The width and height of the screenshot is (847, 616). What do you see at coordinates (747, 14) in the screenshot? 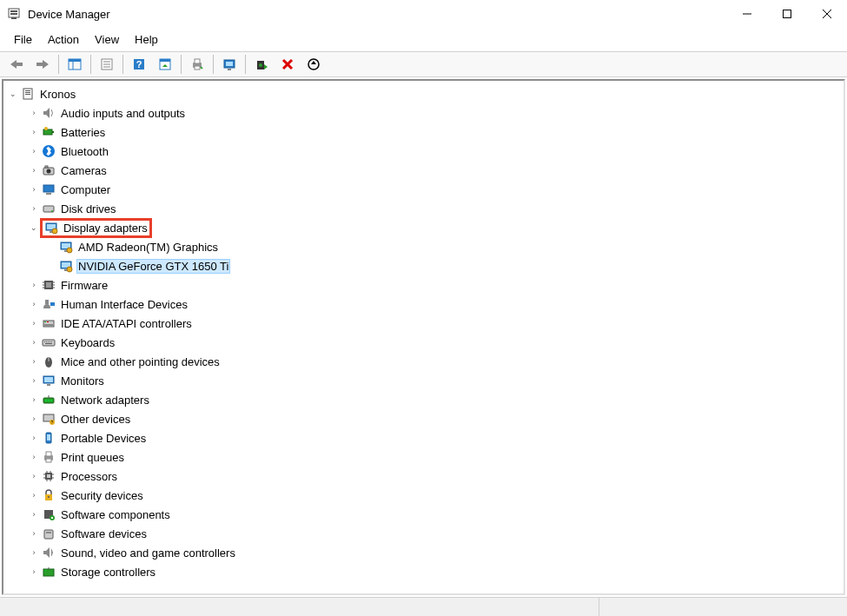
I see `minimize-button` at bounding box center [747, 14].